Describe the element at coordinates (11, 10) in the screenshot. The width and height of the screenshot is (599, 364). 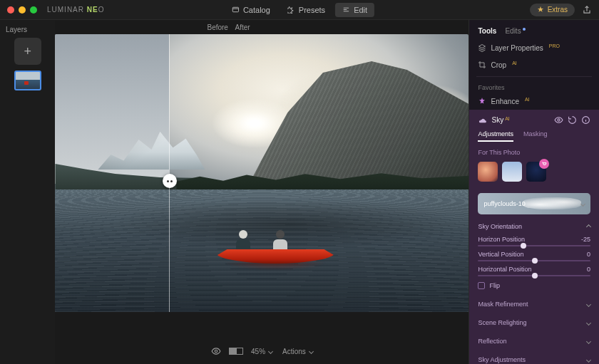
I see `close-window-button` at that location.